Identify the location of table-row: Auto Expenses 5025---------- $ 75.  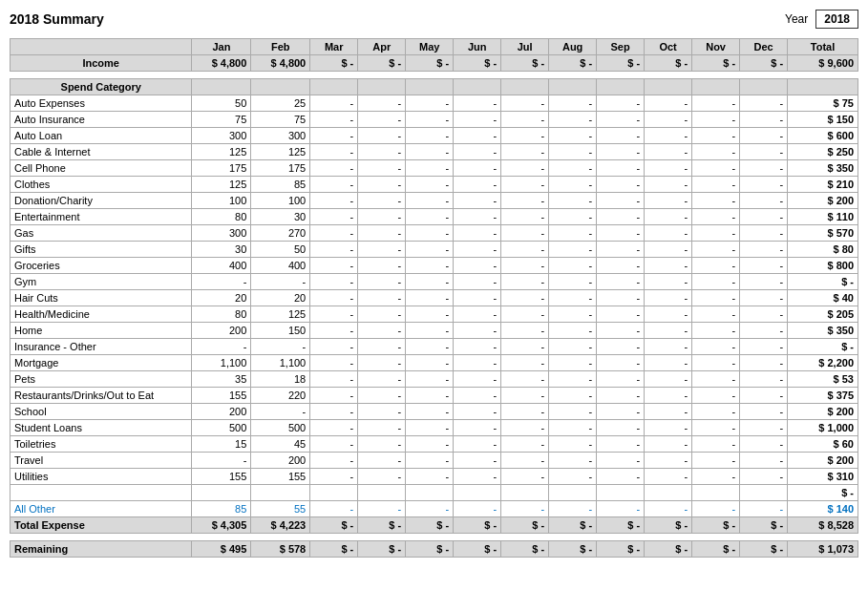
(434, 103).